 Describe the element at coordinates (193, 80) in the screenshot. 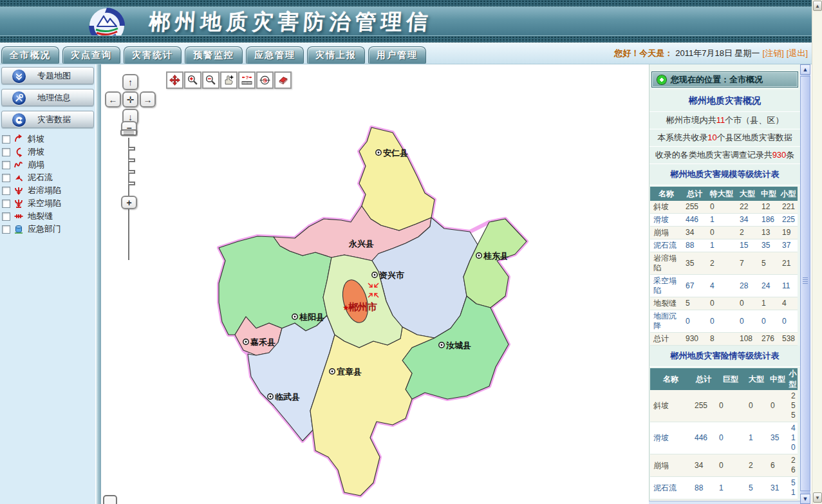

I see `zoom-in-tool-glyph` at that location.